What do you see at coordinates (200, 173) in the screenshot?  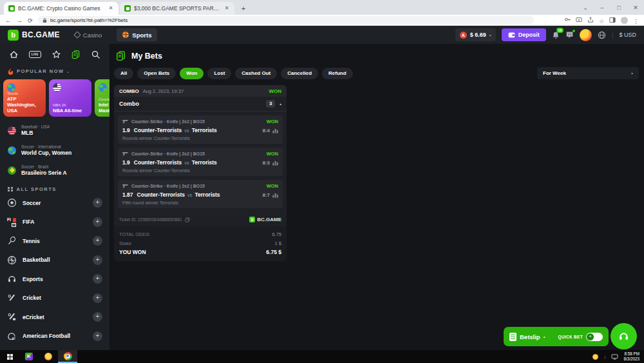 I see `bet-card: COMBO Aug 2, 2023, 19:37 WON Combo 3 Cou…` at bounding box center [200, 173].